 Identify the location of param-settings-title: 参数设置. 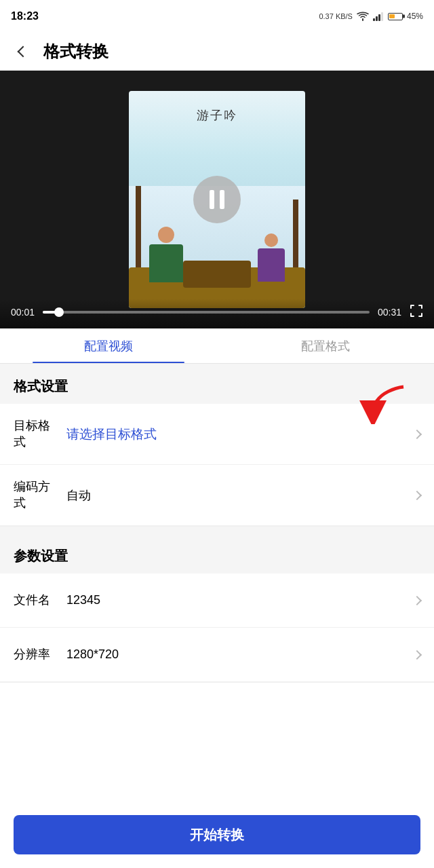
(41, 556).